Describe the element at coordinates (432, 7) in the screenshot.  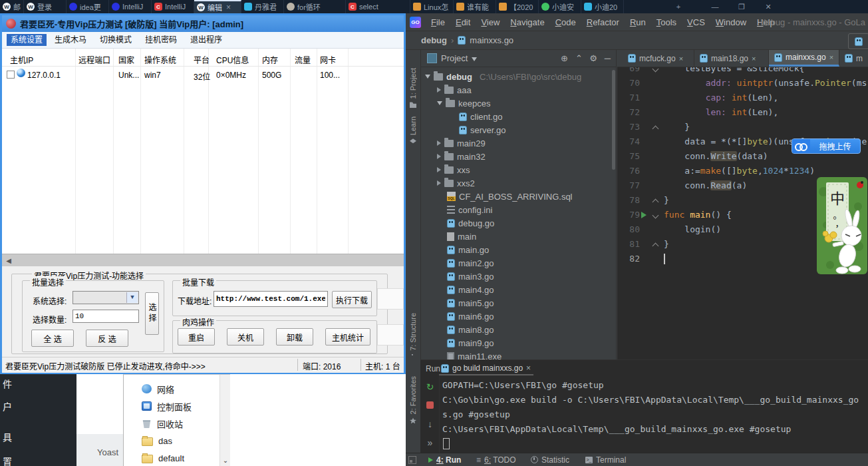
I see `browser-tab: Linux怎` at that location.